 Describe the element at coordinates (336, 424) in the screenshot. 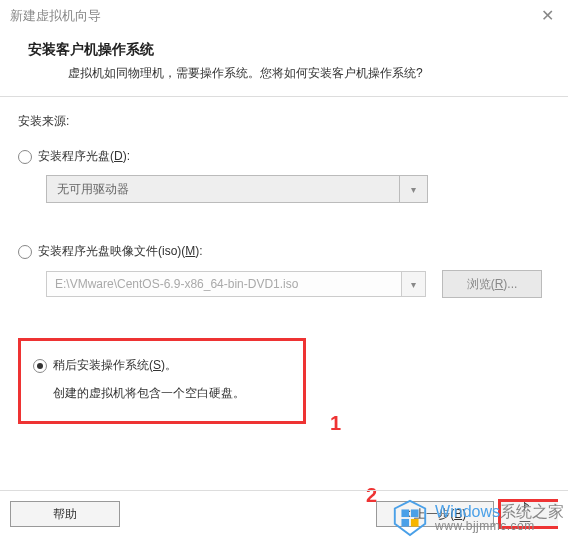

I see `annotation-1: 1` at that location.